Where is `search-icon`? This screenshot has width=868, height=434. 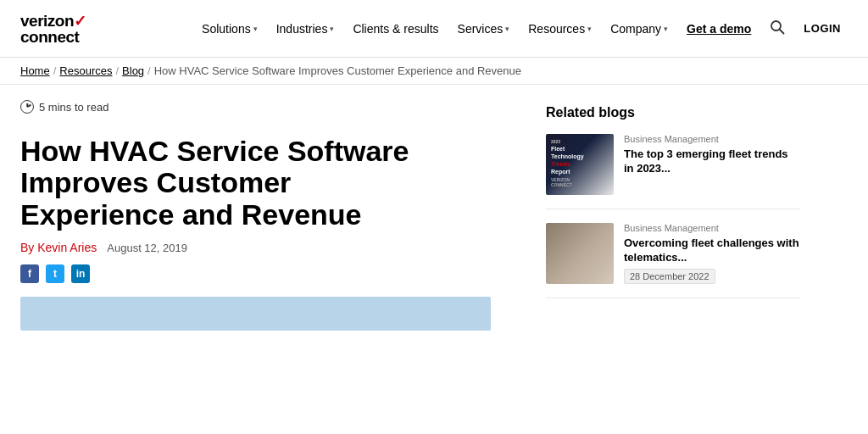
search-icon is located at coordinates (777, 29).